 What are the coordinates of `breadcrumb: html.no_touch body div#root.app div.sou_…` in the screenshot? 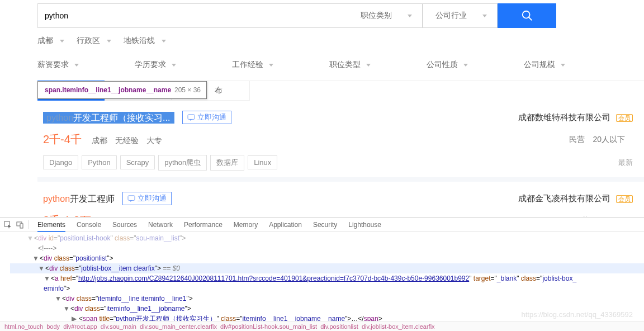 It's located at (322, 326).